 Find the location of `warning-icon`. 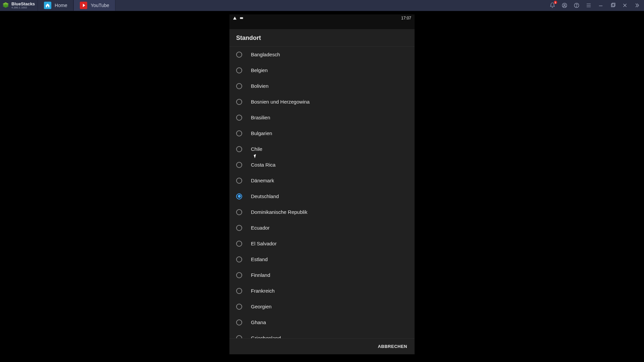

warning-icon is located at coordinates (235, 18).